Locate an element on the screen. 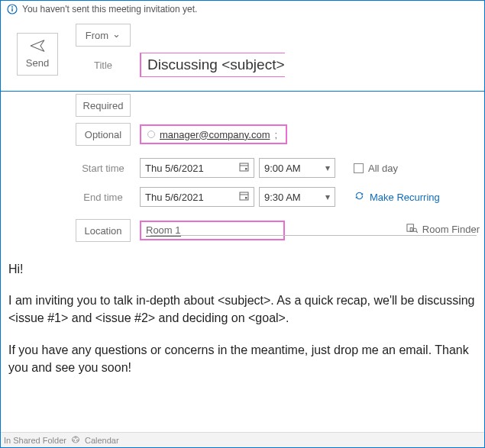  end-date-input: Thu 5/6/2021 is located at coordinates (197, 197).